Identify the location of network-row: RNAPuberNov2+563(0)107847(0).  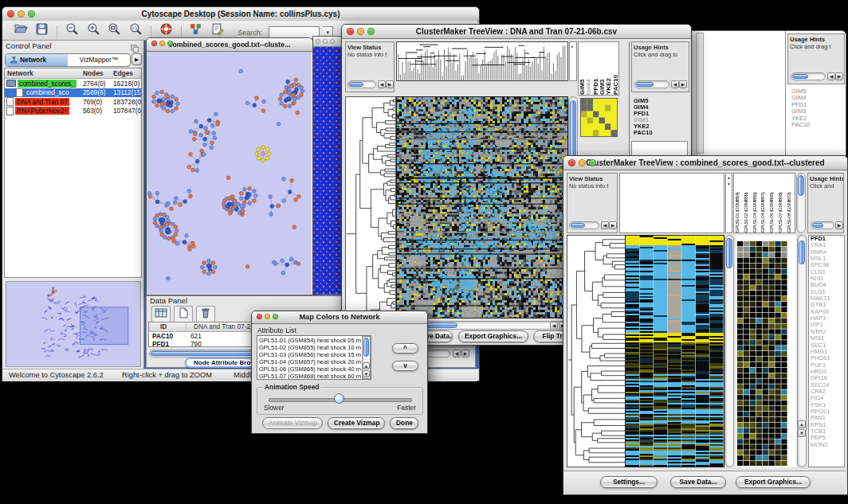
(73, 111).